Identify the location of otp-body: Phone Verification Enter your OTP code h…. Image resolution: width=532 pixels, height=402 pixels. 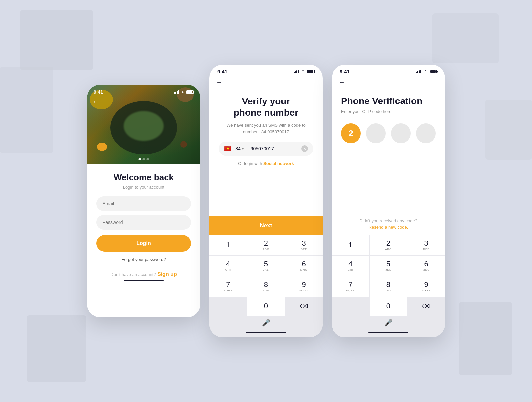
(388, 161).